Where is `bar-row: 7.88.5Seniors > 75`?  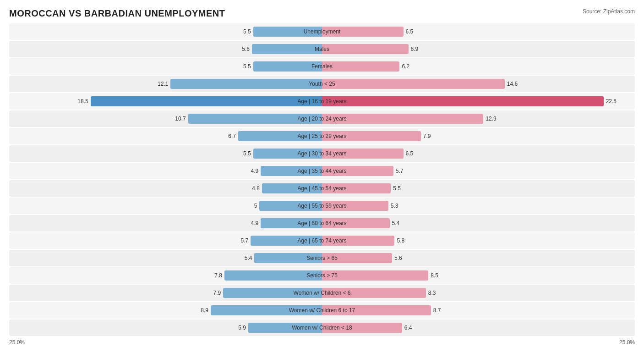 bar-row: 7.88.5Seniors > 75 is located at coordinates (322, 275).